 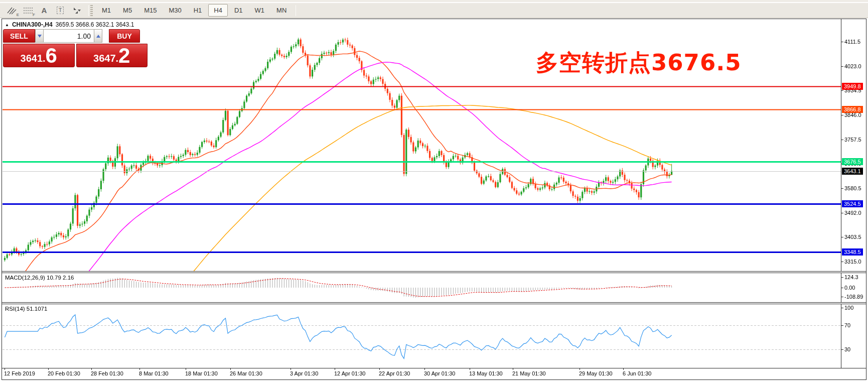 I want to click on sell-button: SELL, so click(x=19, y=36).